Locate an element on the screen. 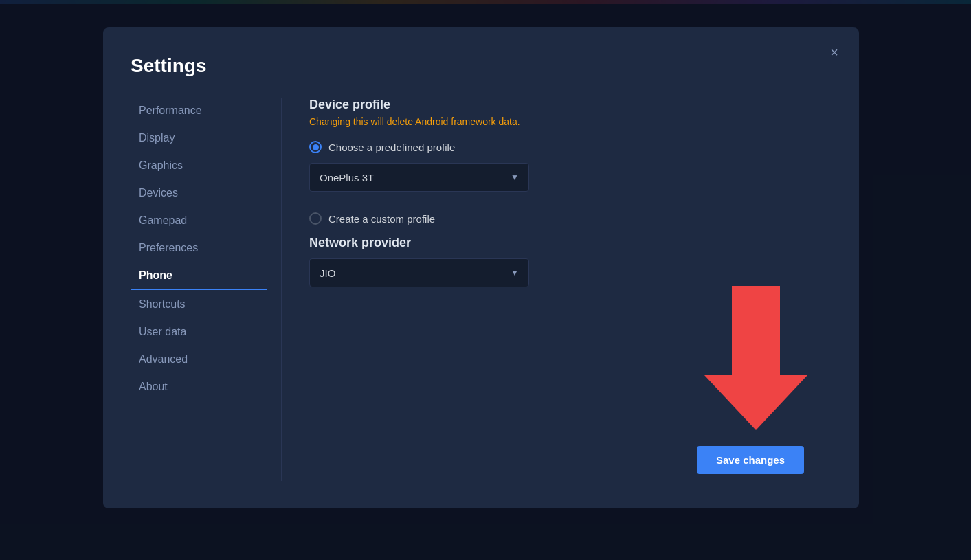 The height and width of the screenshot is (560, 971). sidebar-item-gamepad: Gamepad is located at coordinates (199, 221).